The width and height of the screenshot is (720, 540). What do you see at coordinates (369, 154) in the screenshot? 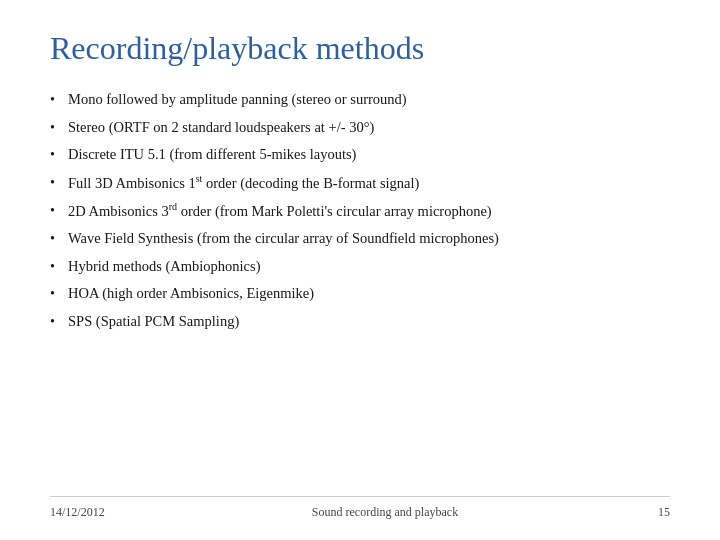
I see `bullet-text-3: Discrete ITU 5.1 (from different 5-mikes…` at bounding box center [369, 154].